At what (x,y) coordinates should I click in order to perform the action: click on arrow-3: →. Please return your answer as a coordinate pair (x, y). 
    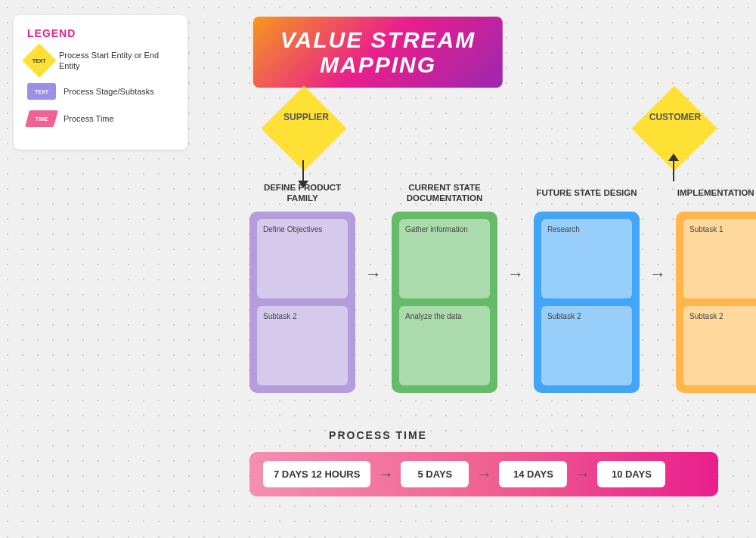
    Looking at the image, I should click on (658, 274).